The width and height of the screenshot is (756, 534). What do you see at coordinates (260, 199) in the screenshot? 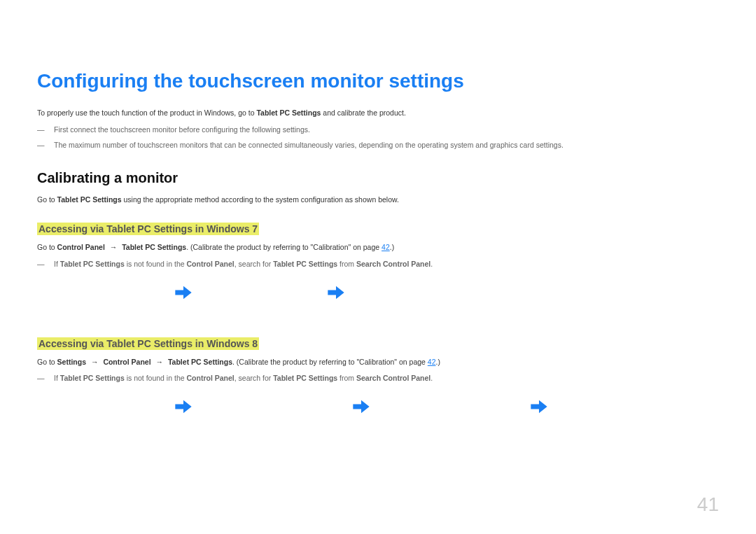
I see `subintro-after: using the appropriate method according t…` at bounding box center [260, 199].